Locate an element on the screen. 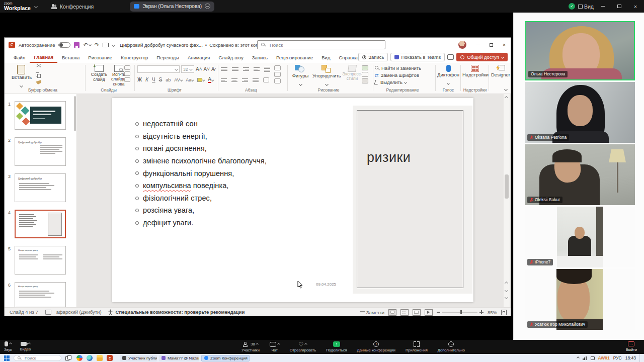 The image size is (644, 362). window-close-button: × is located at coordinates (635, 7).